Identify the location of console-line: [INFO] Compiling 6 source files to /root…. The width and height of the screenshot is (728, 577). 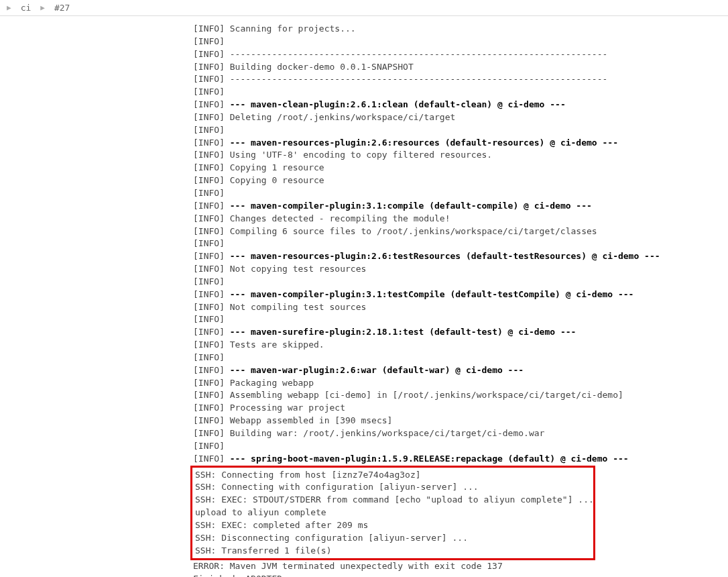
(461, 232).